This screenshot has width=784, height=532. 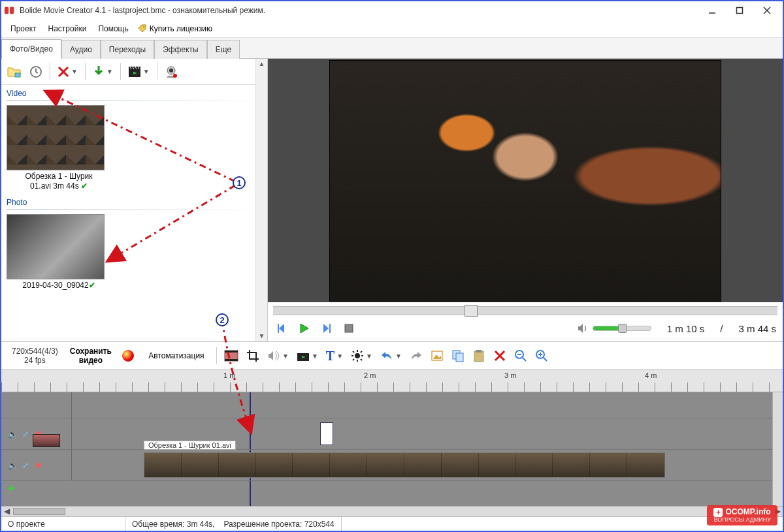 What do you see at coordinates (437, 356) in the screenshot?
I see `snapshot-button` at bounding box center [437, 356].